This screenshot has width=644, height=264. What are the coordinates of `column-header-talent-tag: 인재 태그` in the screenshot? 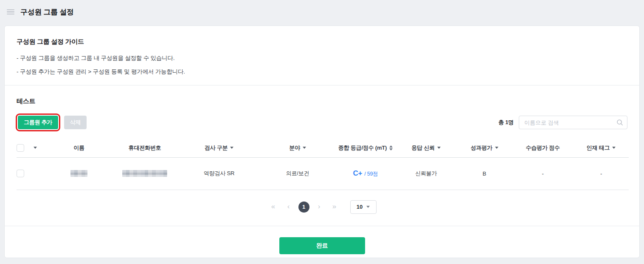 It's located at (601, 148).